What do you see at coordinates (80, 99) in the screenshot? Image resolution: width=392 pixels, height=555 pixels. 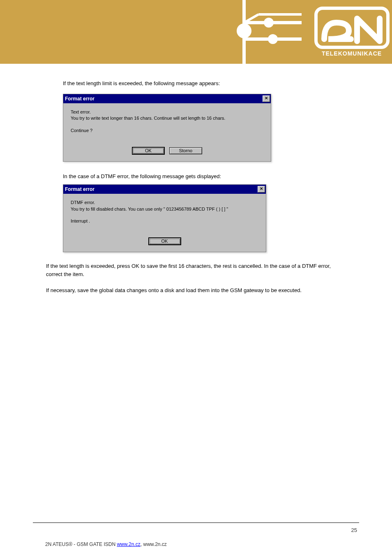 I see `dialog1-title: Format error` at bounding box center [80, 99].